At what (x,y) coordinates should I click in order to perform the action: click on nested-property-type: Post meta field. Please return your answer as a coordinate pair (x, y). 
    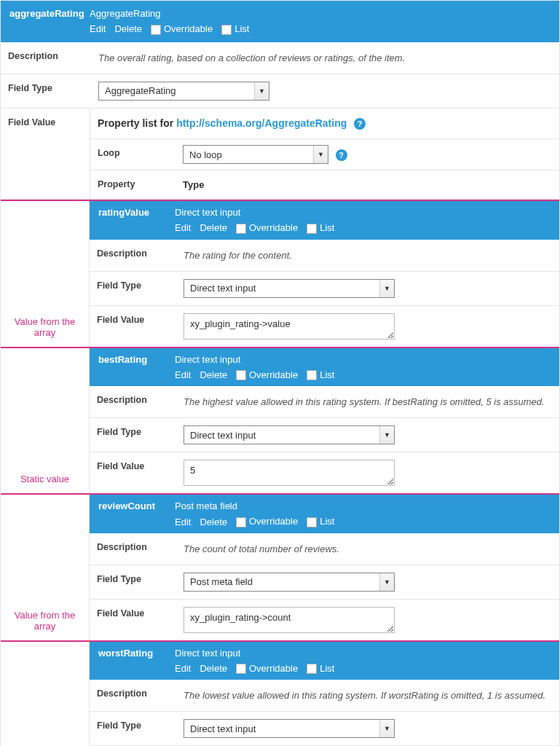
    Looking at the image, I should click on (363, 506).